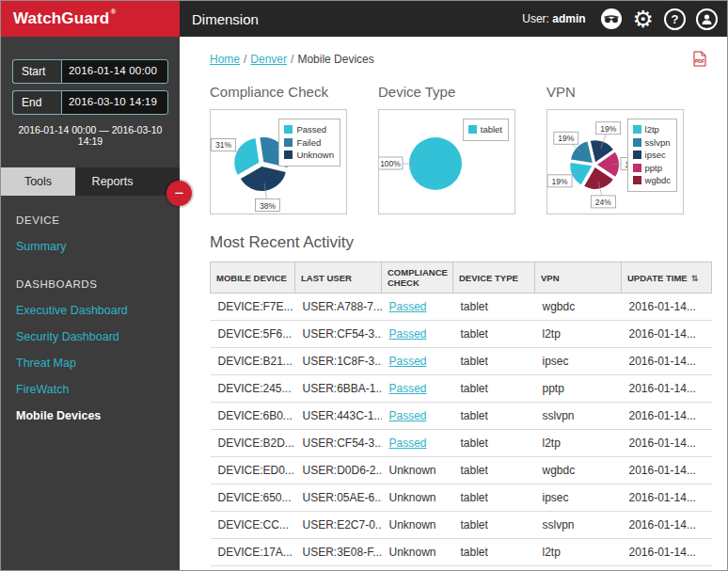 The height and width of the screenshot is (571, 728). What do you see at coordinates (652, 143) in the screenshot?
I see `legend-item-sslvpn: sslvpn` at bounding box center [652, 143].